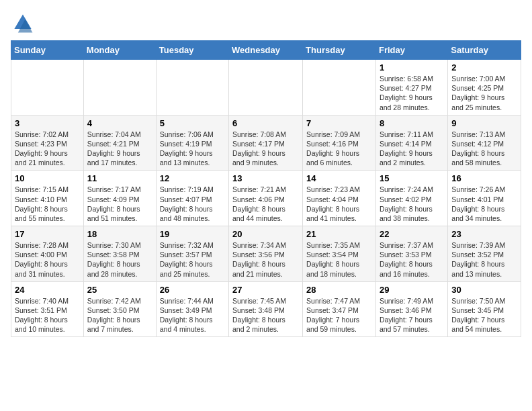 This screenshot has width=532, height=411. Describe the element at coordinates (339, 204) in the screenshot. I see `day-info: Sunrise: 7:23 AMSunset: 4:04 PMDaylight:…` at that location.